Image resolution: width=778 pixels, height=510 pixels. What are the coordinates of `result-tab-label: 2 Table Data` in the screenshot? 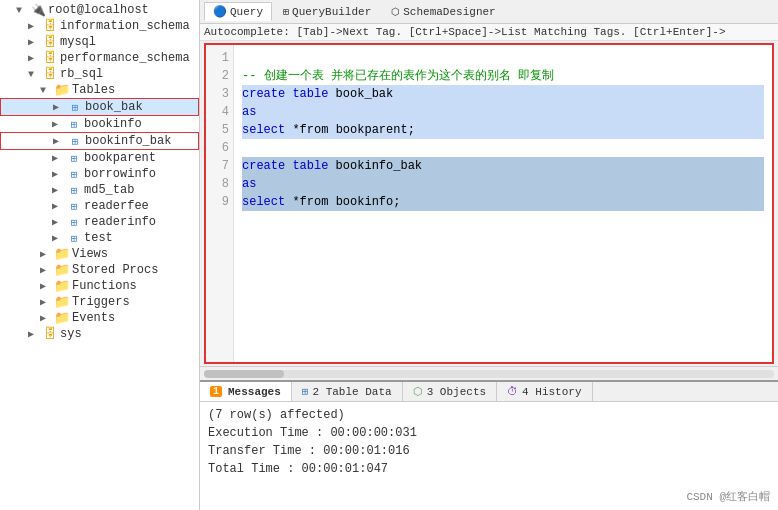 It's located at (352, 392).